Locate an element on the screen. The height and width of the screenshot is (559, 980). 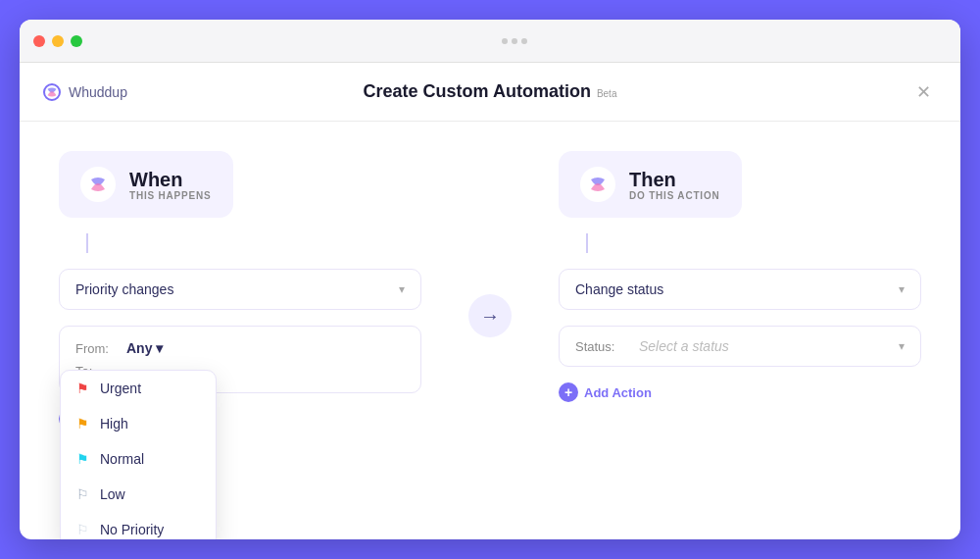
maximize-traffic-light is located at coordinates (76, 41).